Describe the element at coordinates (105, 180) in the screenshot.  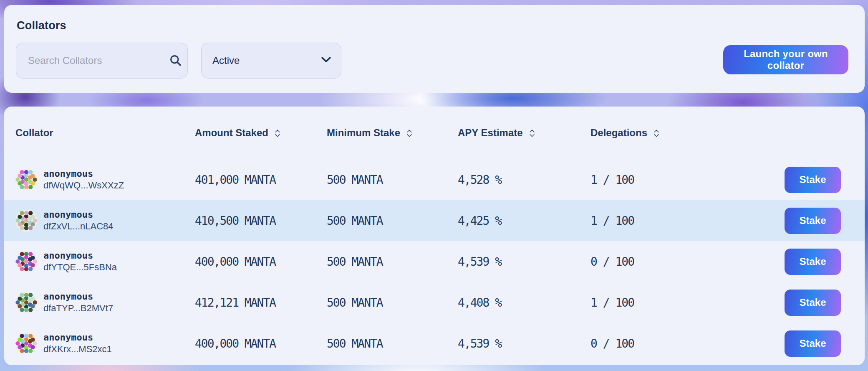
I see `collator-cell: anonymous dfWqWQ...WsXXzZ` at that location.